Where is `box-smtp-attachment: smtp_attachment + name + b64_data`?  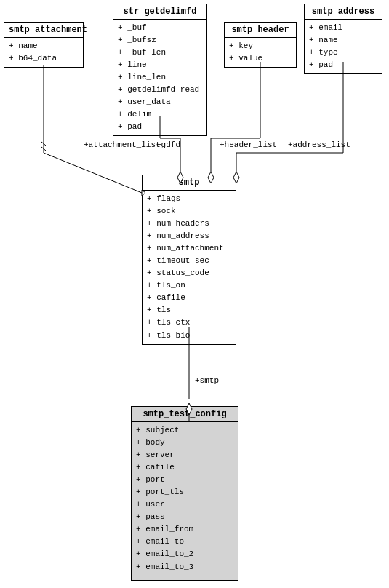 box-smtp-attachment: smtp_attachment + name + b64_data is located at coordinates (44, 45).